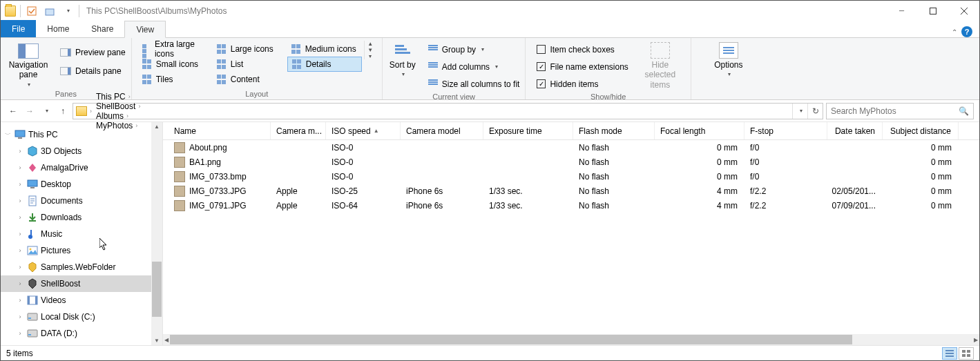 The height and width of the screenshot is (361, 980). Describe the element at coordinates (571, 206) in the screenshot. I see `file-row: IMG_0791.JPGAppleISO-64iPhone 6s1/33 sec…` at that location.